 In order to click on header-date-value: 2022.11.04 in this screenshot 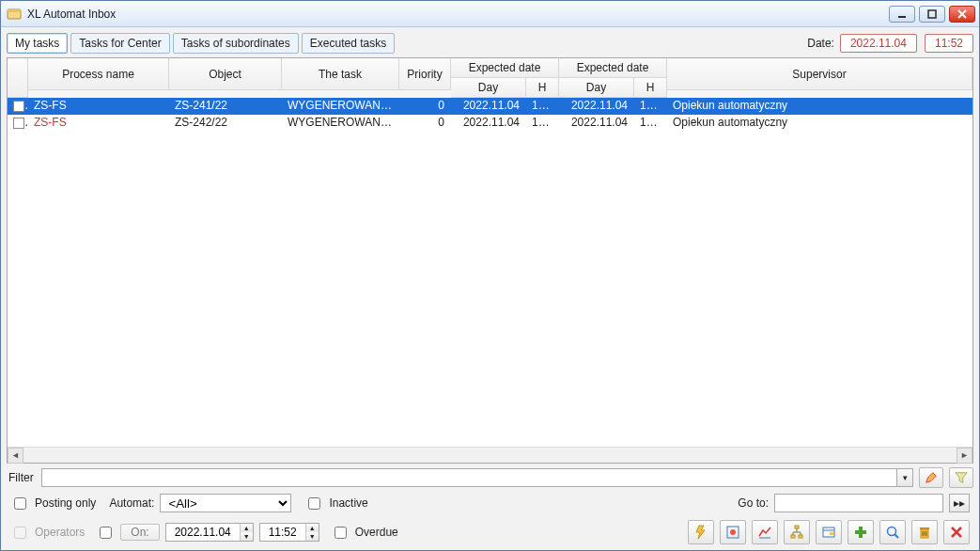, I will do `click(879, 43)`.